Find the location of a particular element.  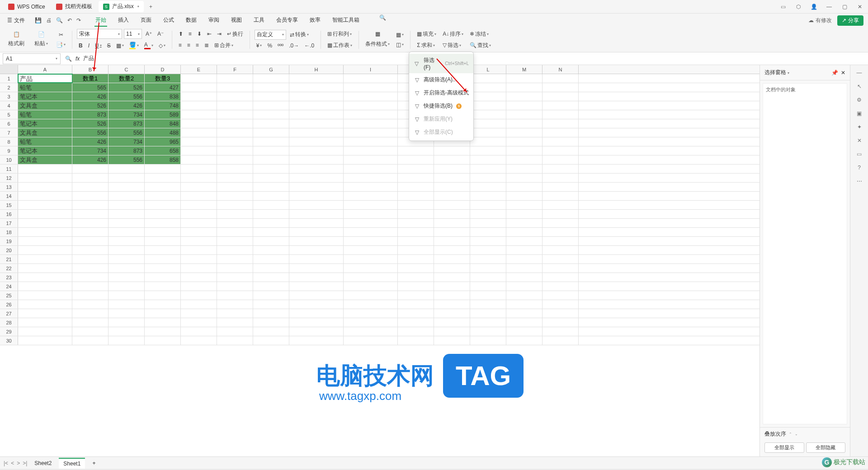

wrap-button: ↵换行 is located at coordinates (235, 34).